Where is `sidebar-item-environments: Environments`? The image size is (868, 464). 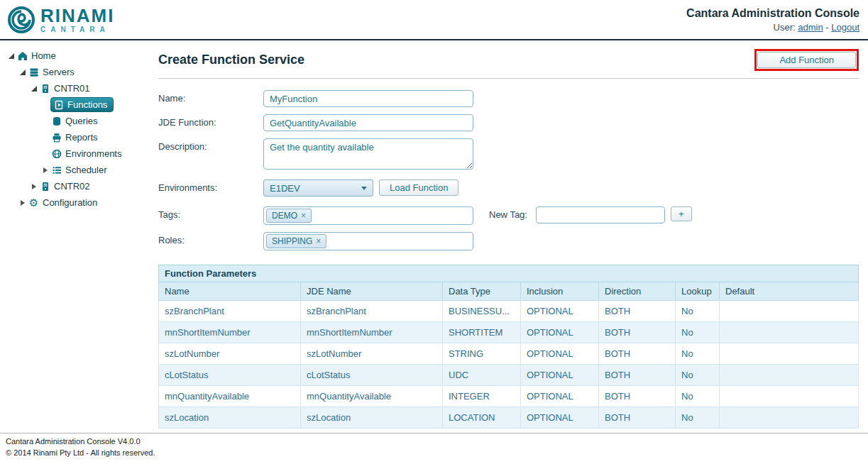
sidebar-item-environments: Environments is located at coordinates (77, 153).